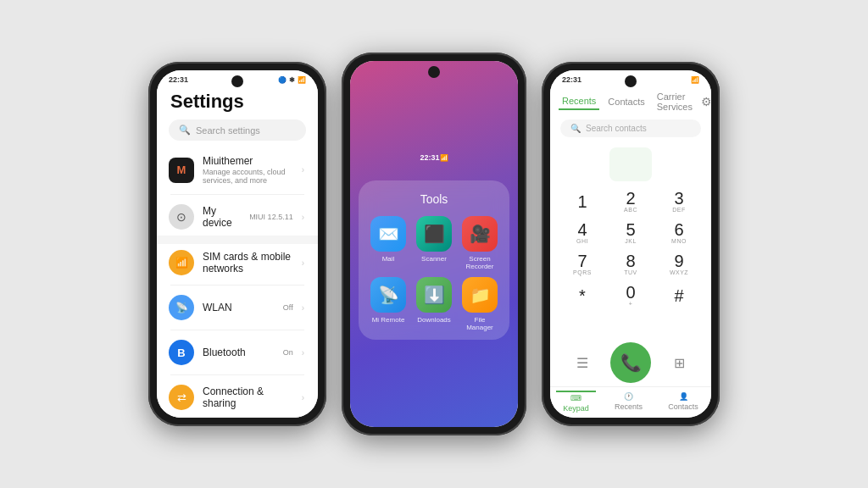  Describe the element at coordinates (582, 363) in the screenshot. I see `menu-icon: ☰` at that location.